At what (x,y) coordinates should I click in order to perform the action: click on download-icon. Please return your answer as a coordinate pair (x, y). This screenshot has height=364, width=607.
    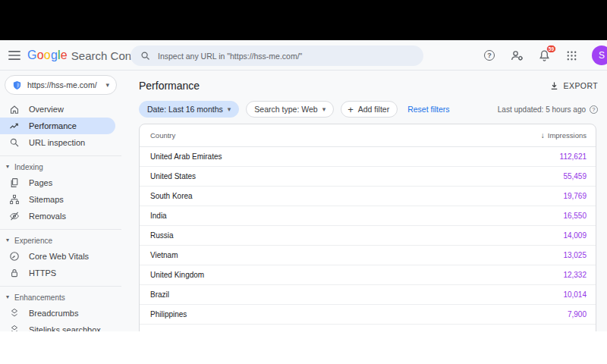
    Looking at the image, I should click on (554, 86).